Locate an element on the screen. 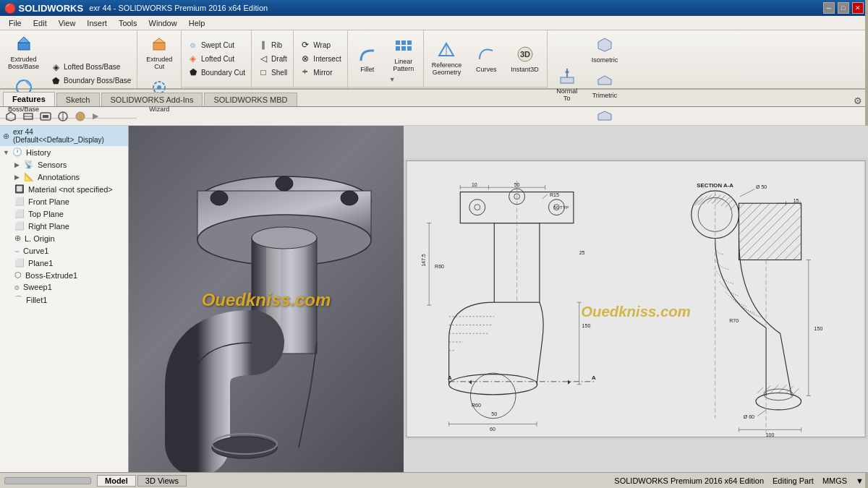  annotations-label: Annotations is located at coordinates (59, 177).